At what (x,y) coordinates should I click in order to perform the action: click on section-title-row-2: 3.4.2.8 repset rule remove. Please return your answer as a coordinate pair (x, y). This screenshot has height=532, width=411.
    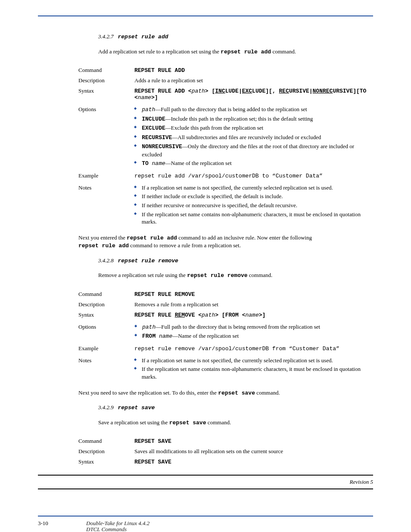
    Looking at the image, I should click on (236, 261).